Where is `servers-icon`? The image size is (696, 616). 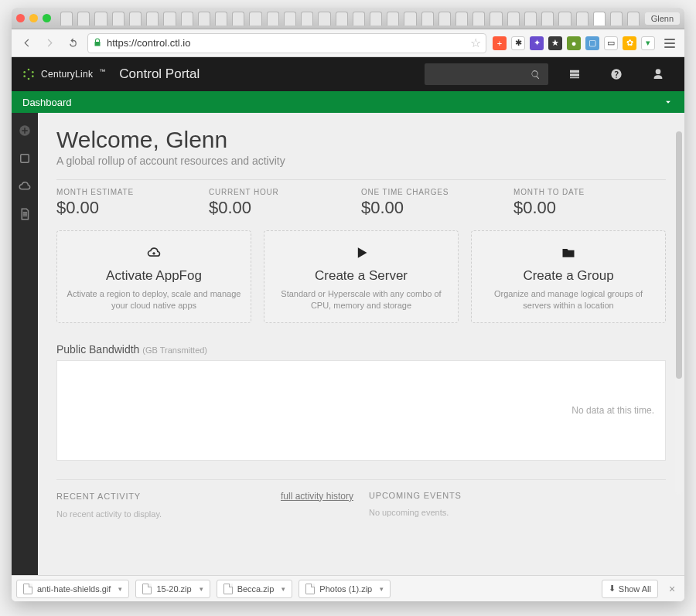
servers-icon is located at coordinates (575, 74).